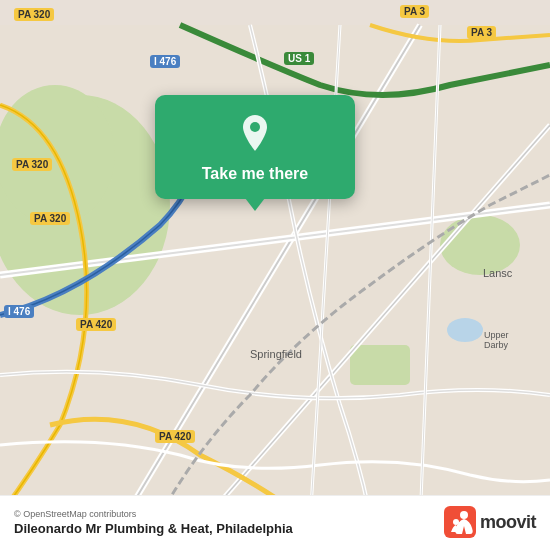 The width and height of the screenshot is (550, 550). Describe the element at coordinates (19, 312) in the screenshot. I see `road-label-i476-left: I 476` at that location.